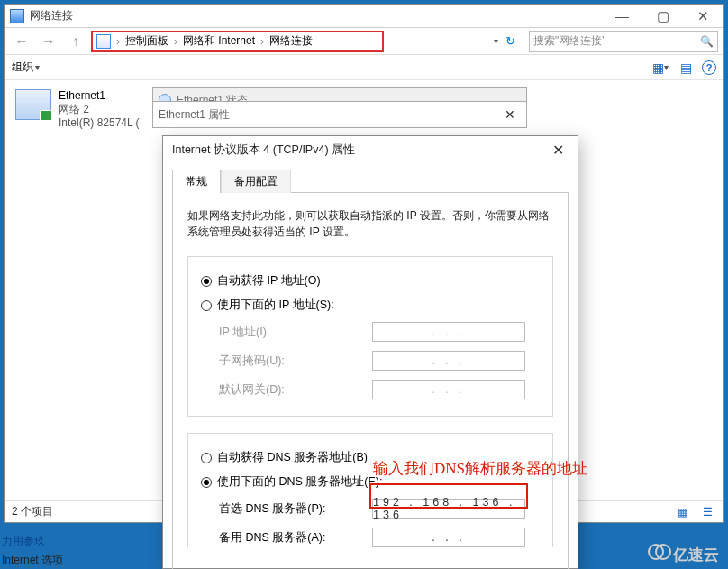 The width and height of the screenshot is (728, 569). I want to click on view-icons-button: ▦, so click(682, 512).